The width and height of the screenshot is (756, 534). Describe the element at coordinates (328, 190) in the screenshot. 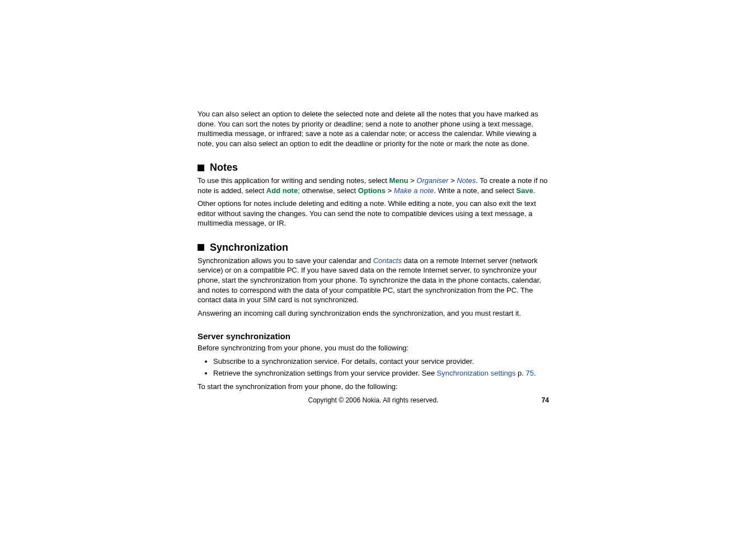

I see `text-fragment: ; otherwise, select` at that location.